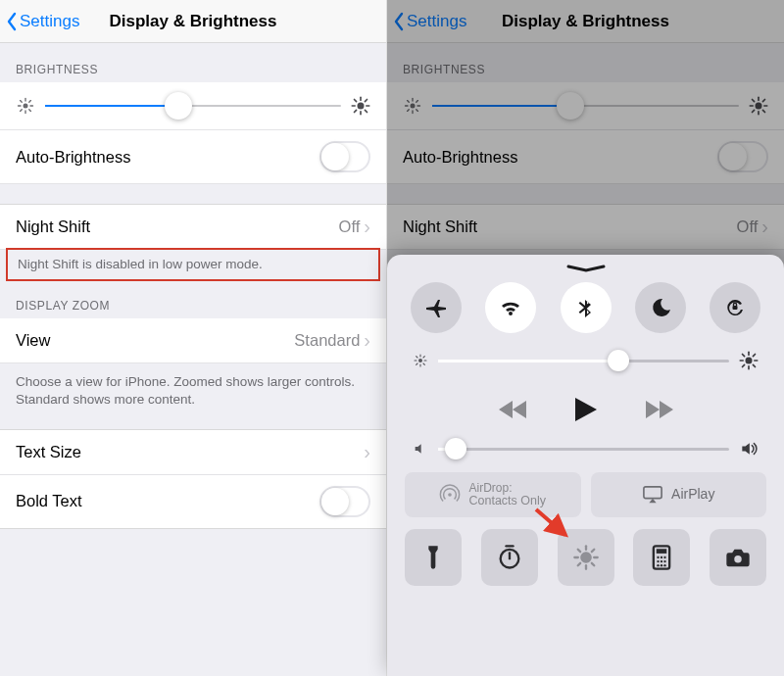 The height and width of the screenshot is (676, 784). Describe the element at coordinates (193, 106) in the screenshot. I see `brightness-track` at that location.